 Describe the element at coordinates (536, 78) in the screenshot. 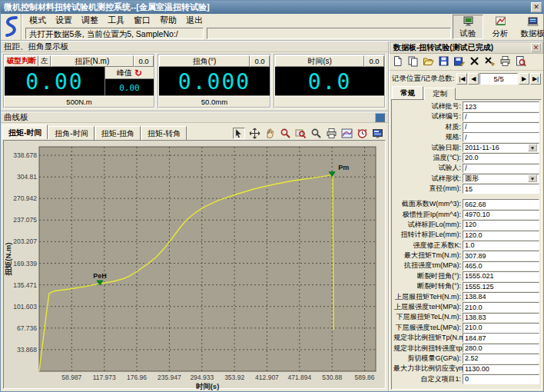

I see `last-record-button: ▶|` at that location.